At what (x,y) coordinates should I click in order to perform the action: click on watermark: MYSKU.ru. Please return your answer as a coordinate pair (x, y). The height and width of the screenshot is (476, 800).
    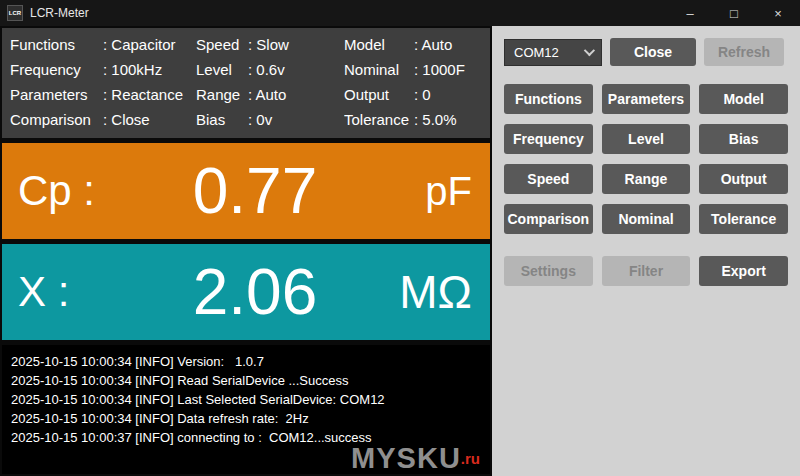
    Looking at the image, I should click on (416, 458).